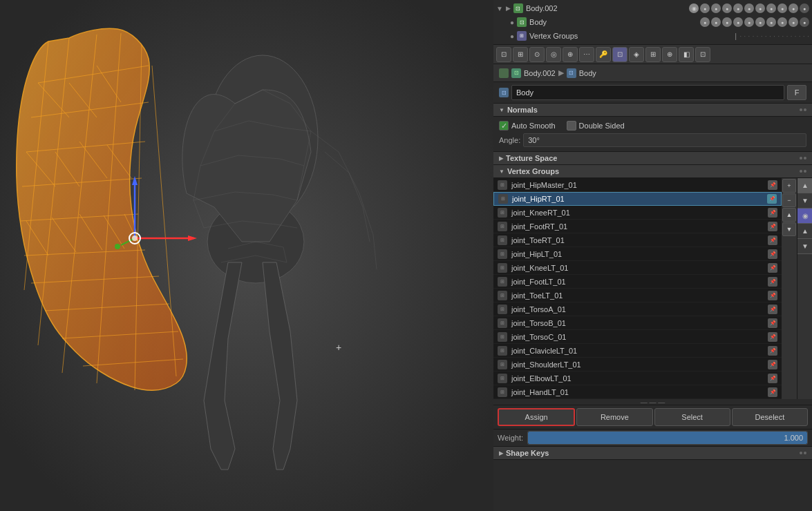 The image size is (812, 511). Describe the element at coordinates (637, 337) in the screenshot. I see `vg-item: ⊞ joint_TorsoC_01 📌` at that location.